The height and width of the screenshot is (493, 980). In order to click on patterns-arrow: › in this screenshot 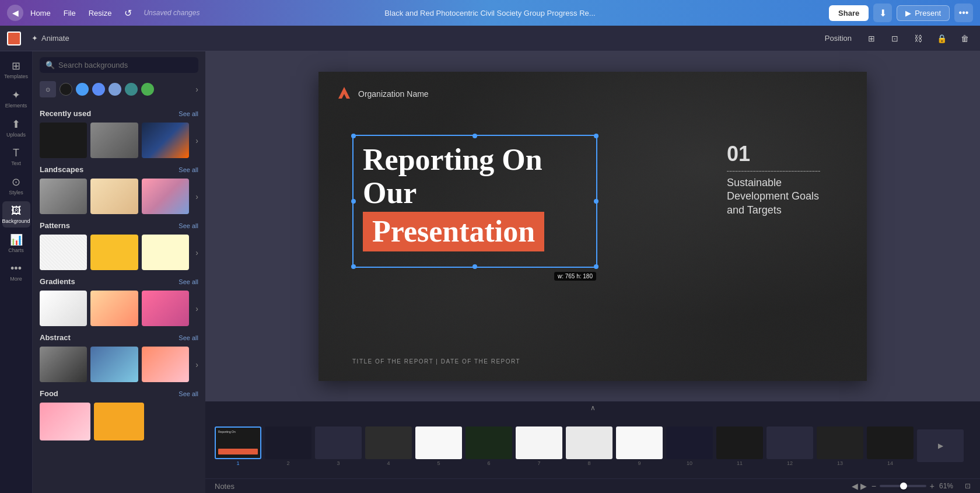, I will do `click(197, 253)`.